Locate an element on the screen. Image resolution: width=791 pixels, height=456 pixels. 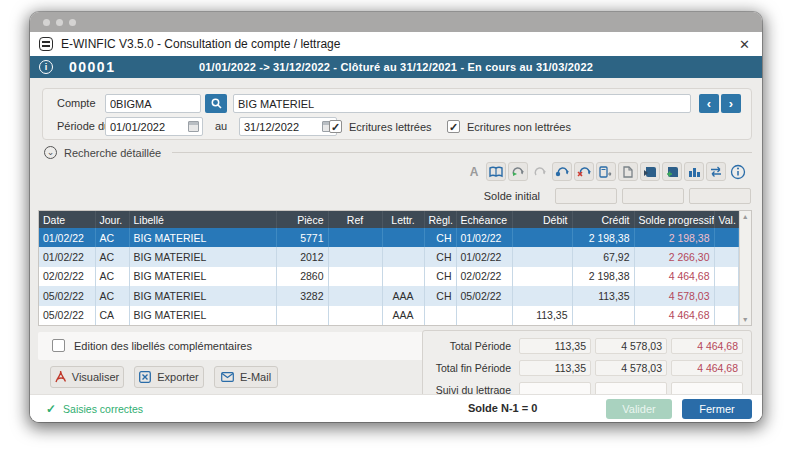
cell-credit: 113,35 is located at coordinates (603, 296).